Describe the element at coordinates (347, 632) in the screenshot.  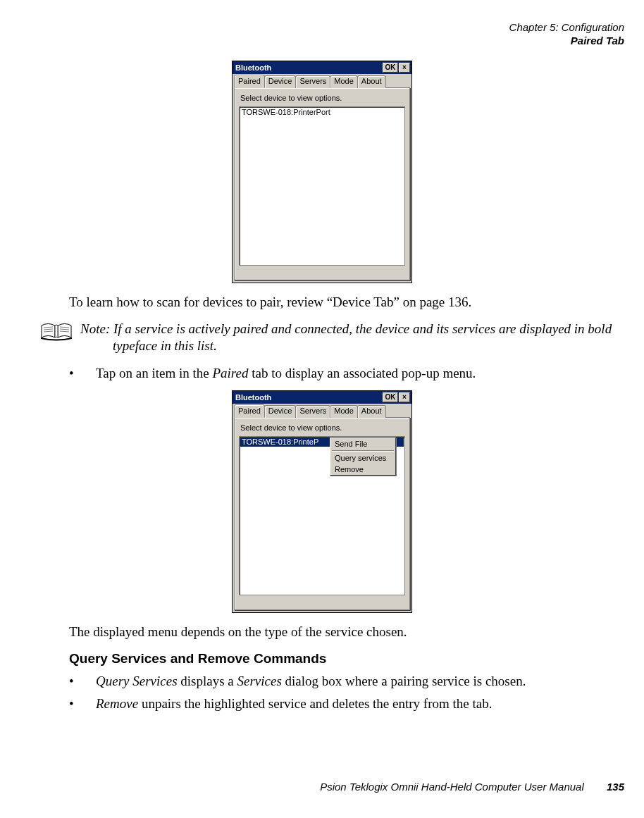
I see `paragraph-menu-depends: The displayed menu depends on the type o…` at that location.